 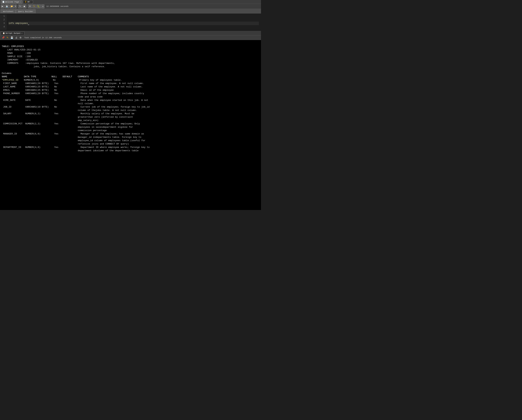 What do you see at coordinates (73, 83) in the screenshot?
I see `col-first-name: FIRST_NAME VARCHAR2(20 BYTE) Yes First n…` at bounding box center [73, 83].